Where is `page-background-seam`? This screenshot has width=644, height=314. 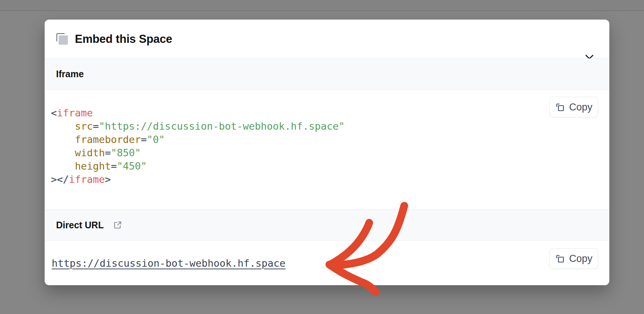 page-background-seam is located at coordinates (322, 6).